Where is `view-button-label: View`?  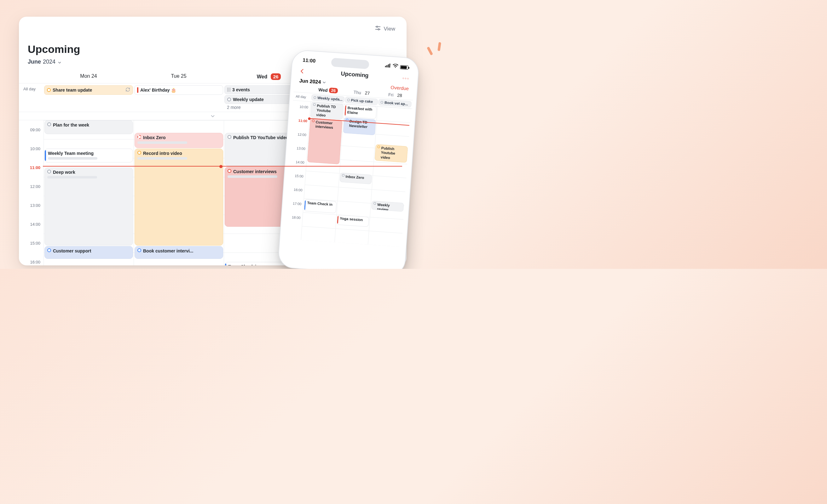 view-button-label: View is located at coordinates (389, 29).